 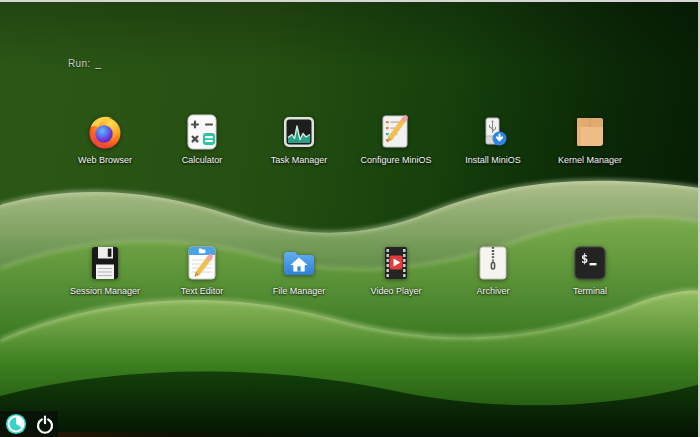 What do you see at coordinates (493, 132) in the screenshot?
I see `install-minios-icon` at bounding box center [493, 132].